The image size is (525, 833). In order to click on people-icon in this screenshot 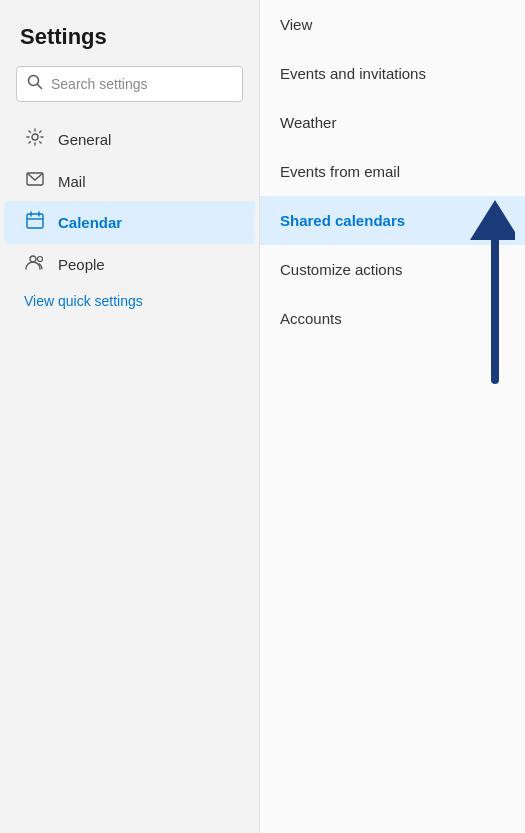, I will do `click(35, 264)`.